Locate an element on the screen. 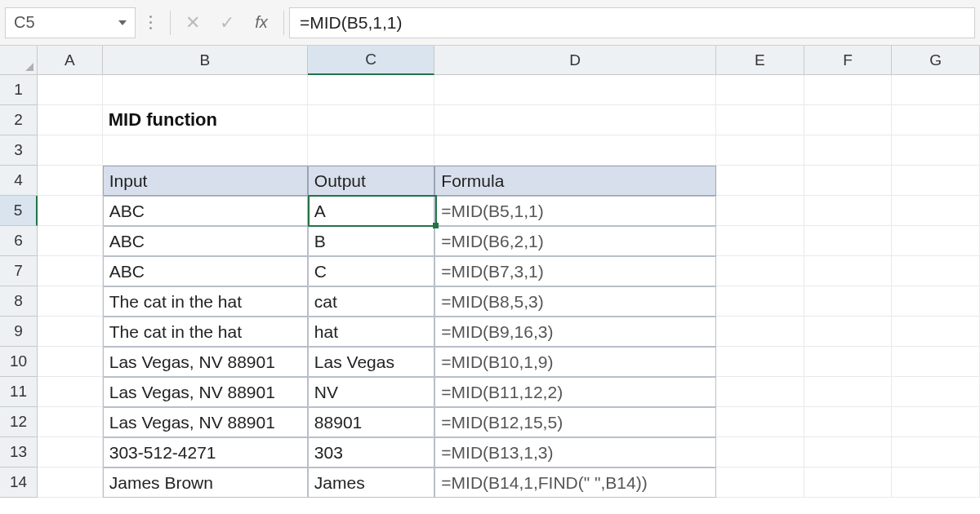  row-head-9: 9 is located at coordinates (19, 331).